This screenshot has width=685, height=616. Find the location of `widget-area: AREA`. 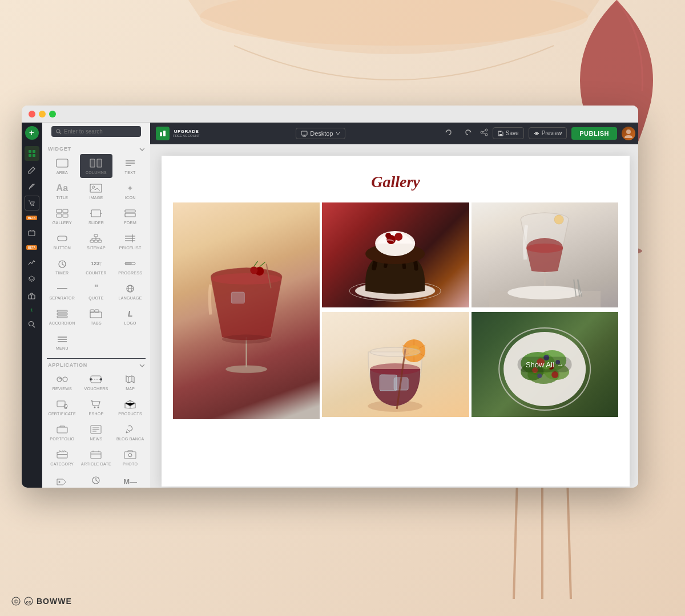

widget-area: AREA is located at coordinates (62, 166).